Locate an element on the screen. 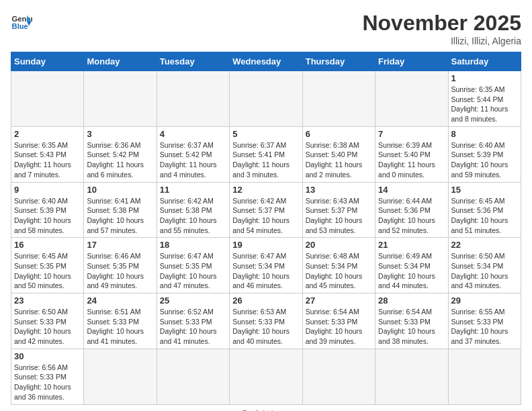  calendar-cell: 15Sunrise: 6:45 AM Sunset: 5:36 PM Dayli… is located at coordinates (484, 210).